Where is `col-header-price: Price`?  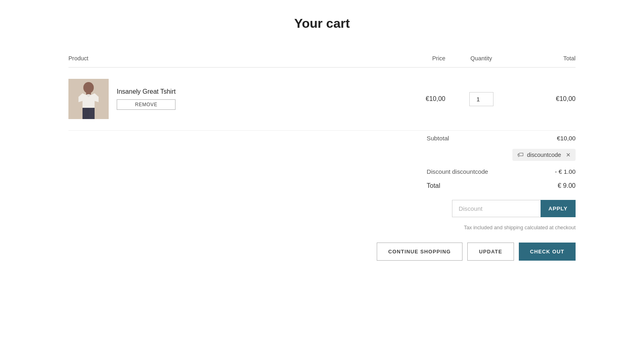 col-header-price: Price is located at coordinates (416, 61).